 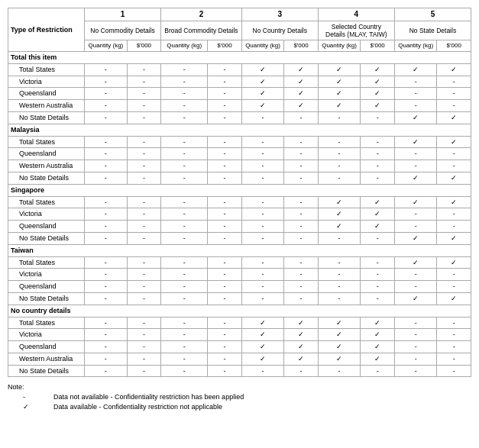 I want to click on qty-4: Quantity (kg), so click(x=339, y=46).